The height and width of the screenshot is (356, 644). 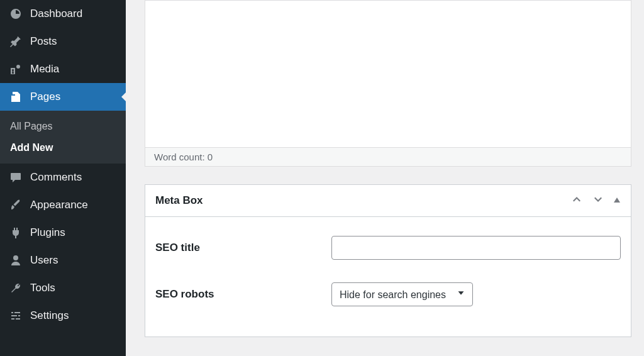 What do you see at coordinates (388, 294) in the screenshot?
I see `field-seo-robots: SEO robots Hide for search engines` at bounding box center [388, 294].